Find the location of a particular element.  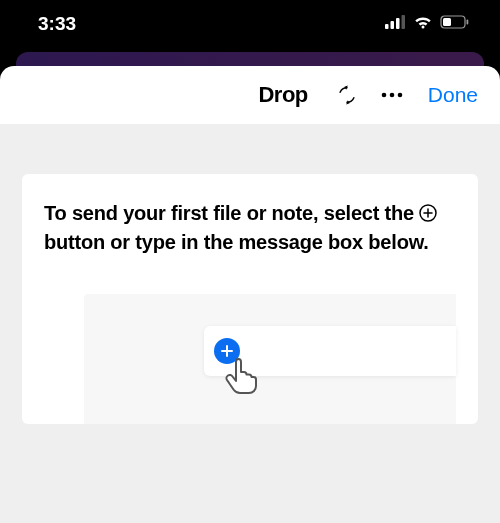

more-button is located at coordinates (392, 95).